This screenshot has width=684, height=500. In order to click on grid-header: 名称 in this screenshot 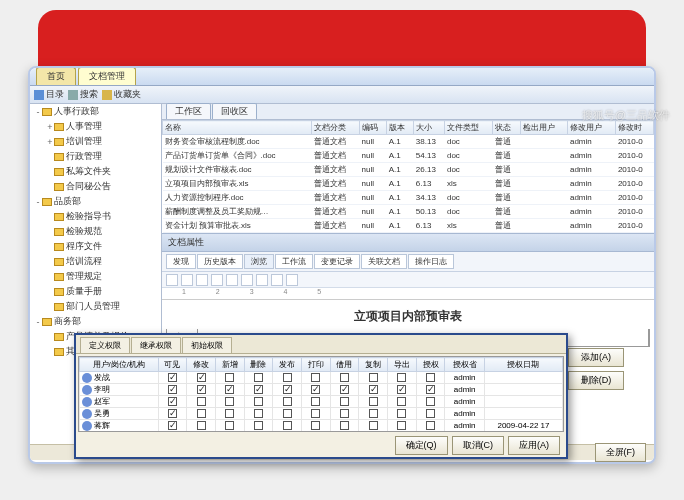, I will do `click(238, 128)`.